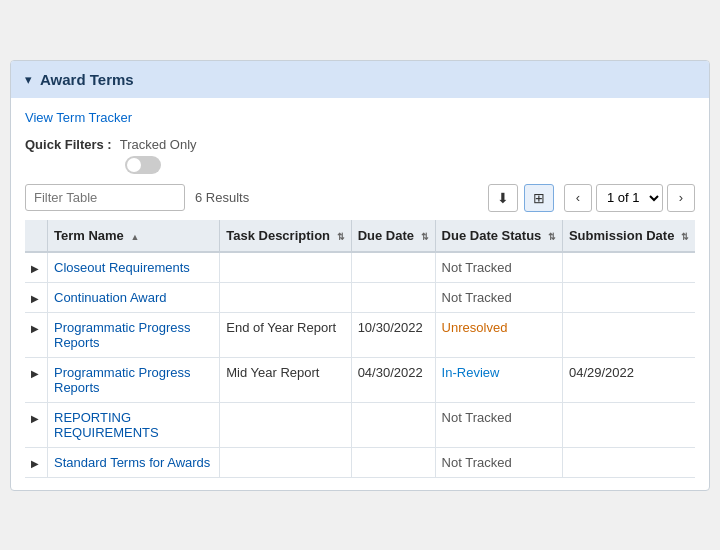 The height and width of the screenshot is (550, 720). Describe the element at coordinates (578, 198) in the screenshot. I see `prev-page-button: ‹` at that location.